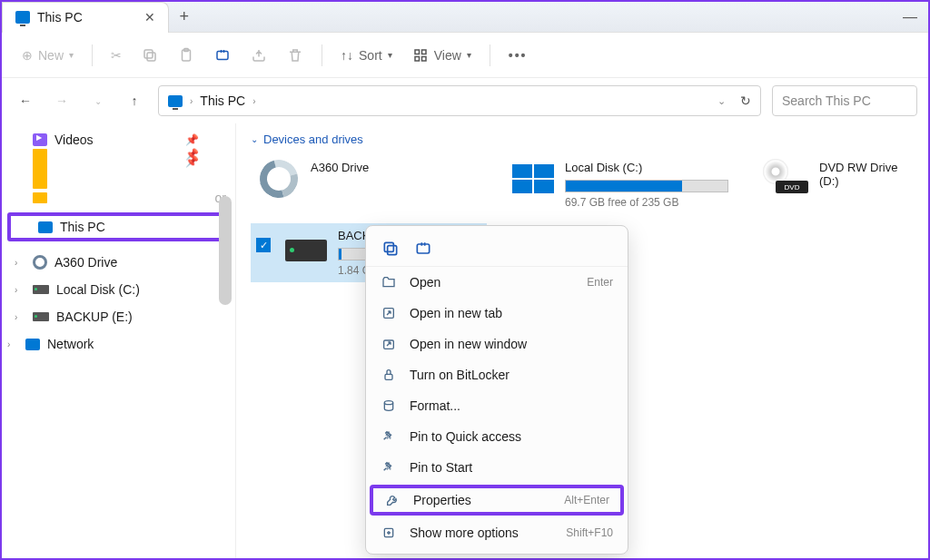 The image size is (930, 560). Describe the element at coordinates (116, 55) in the screenshot. I see `cut-button: ✂` at that location.